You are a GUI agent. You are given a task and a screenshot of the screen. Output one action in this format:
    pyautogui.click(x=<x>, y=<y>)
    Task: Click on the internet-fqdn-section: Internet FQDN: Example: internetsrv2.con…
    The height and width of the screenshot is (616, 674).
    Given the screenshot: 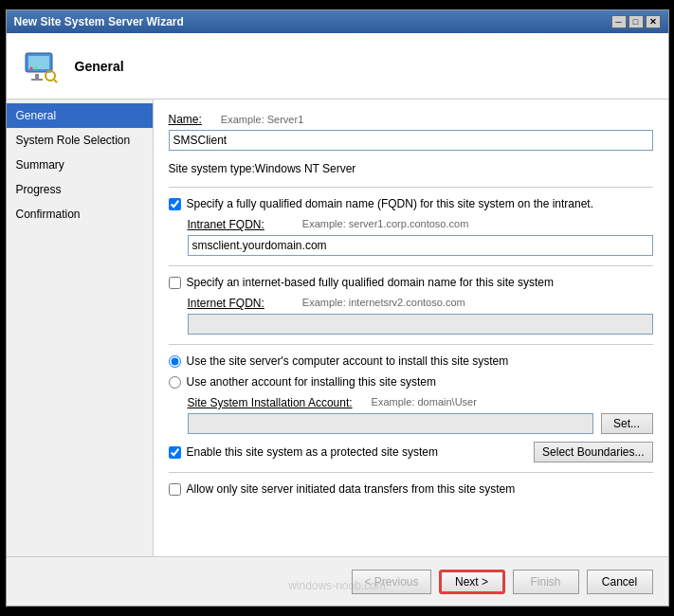 What is the action you would take?
    pyautogui.click(x=421, y=316)
    